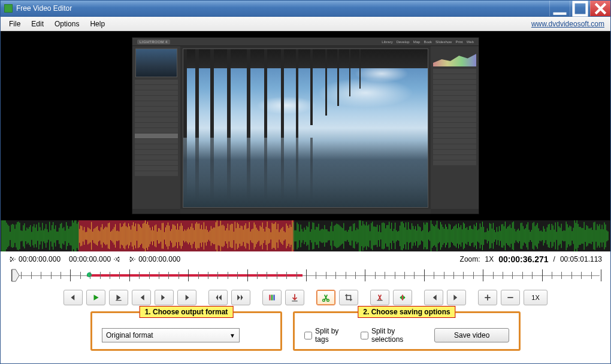  What do you see at coordinates (490, 259) in the screenshot?
I see `zoom-value: 1X` at bounding box center [490, 259].